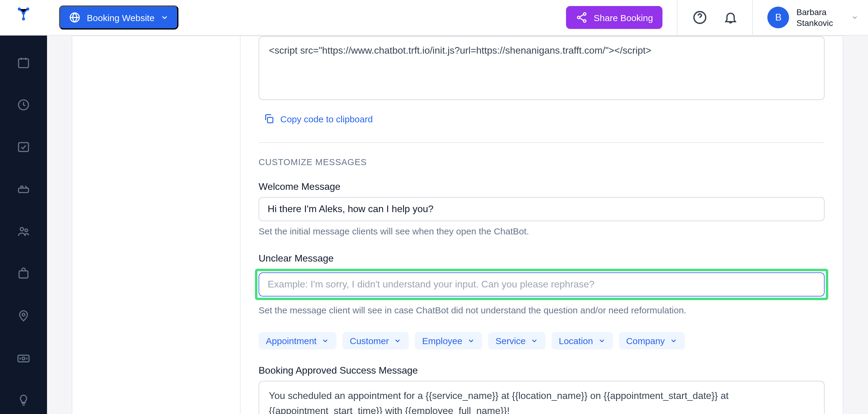 The height and width of the screenshot is (414, 868). I want to click on unclear-message-hint: Set the message client will see in case …, so click(541, 310).